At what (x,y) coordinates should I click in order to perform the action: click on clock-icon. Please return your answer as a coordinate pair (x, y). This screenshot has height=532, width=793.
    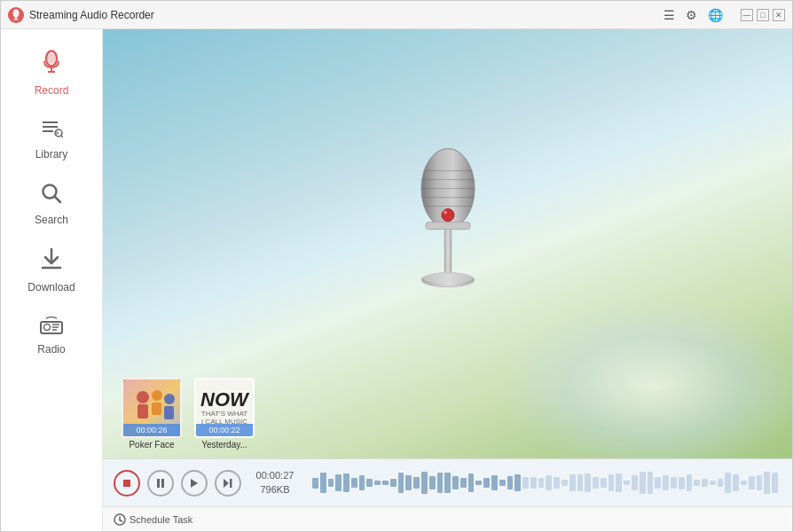
    Looking at the image, I should click on (120, 520).